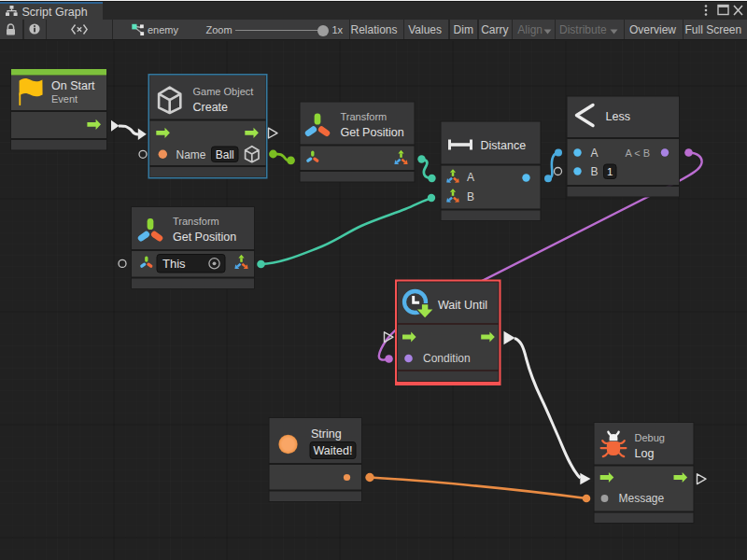 Image resolution: width=747 pixels, height=560 pixels. Describe the element at coordinates (642, 498) in the screenshot. I see `svg-text: Message` at that location.